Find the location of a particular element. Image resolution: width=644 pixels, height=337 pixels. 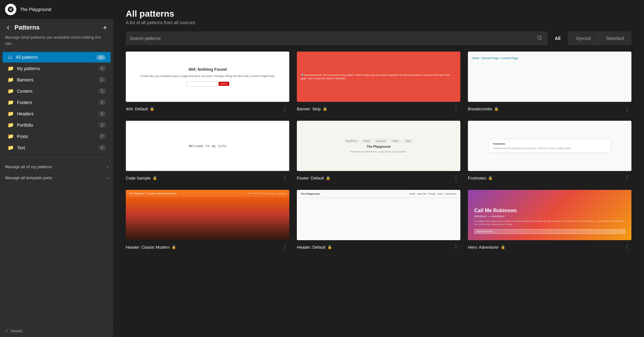

pattern-info-header-classic: Header: Classic Modern 🔒 ⋮ is located at coordinates (208, 247).